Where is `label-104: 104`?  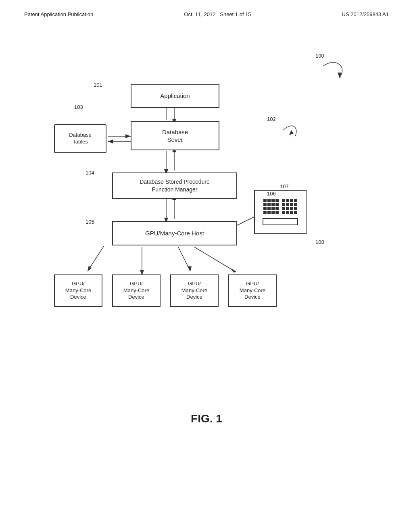 label-104: 104 is located at coordinates (90, 172).